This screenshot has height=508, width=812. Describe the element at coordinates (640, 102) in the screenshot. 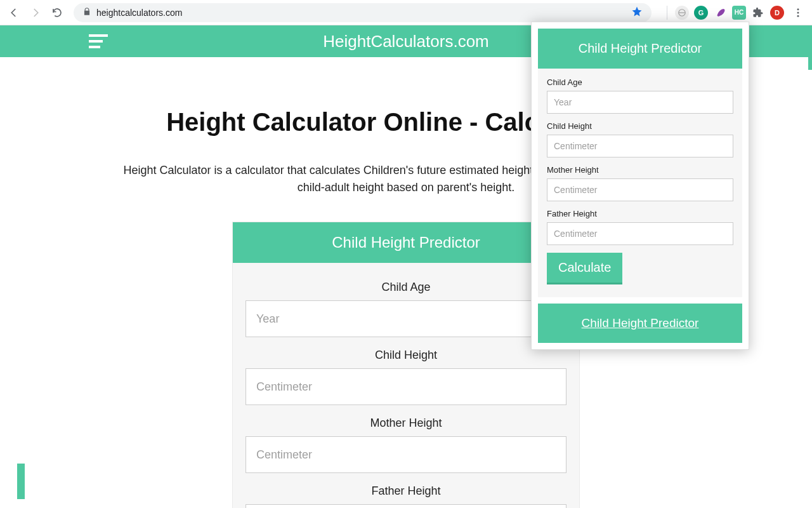

I see `popup-child-age-input` at that location.